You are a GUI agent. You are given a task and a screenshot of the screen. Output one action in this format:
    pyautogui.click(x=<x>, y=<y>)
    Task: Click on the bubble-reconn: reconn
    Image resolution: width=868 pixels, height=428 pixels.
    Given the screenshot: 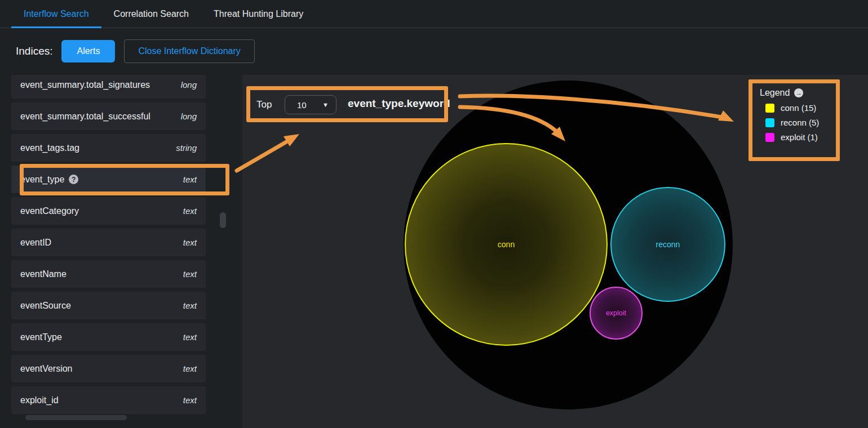 What is the action you would take?
    pyautogui.click(x=668, y=244)
    